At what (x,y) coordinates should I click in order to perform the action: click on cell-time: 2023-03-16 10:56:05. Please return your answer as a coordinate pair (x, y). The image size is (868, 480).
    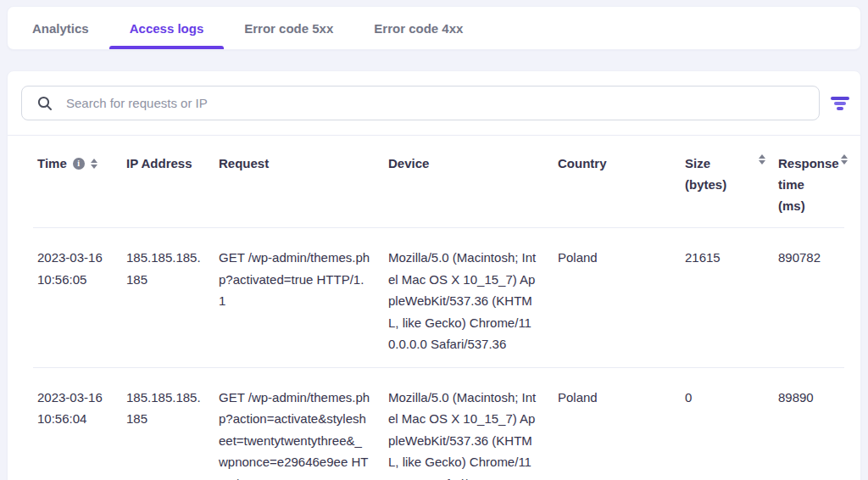
    Looking at the image, I should click on (78, 299).